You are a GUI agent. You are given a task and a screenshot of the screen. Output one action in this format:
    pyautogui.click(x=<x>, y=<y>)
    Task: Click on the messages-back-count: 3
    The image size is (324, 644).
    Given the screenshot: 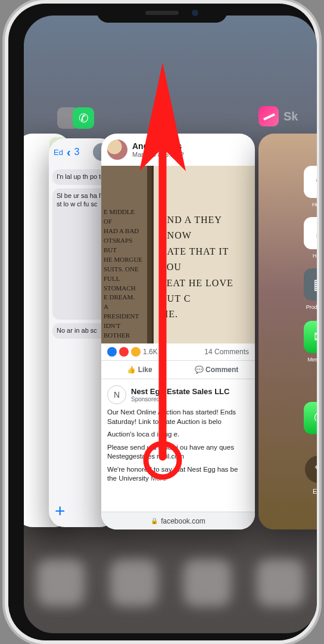 What is the action you would take?
    pyautogui.click(x=77, y=152)
    